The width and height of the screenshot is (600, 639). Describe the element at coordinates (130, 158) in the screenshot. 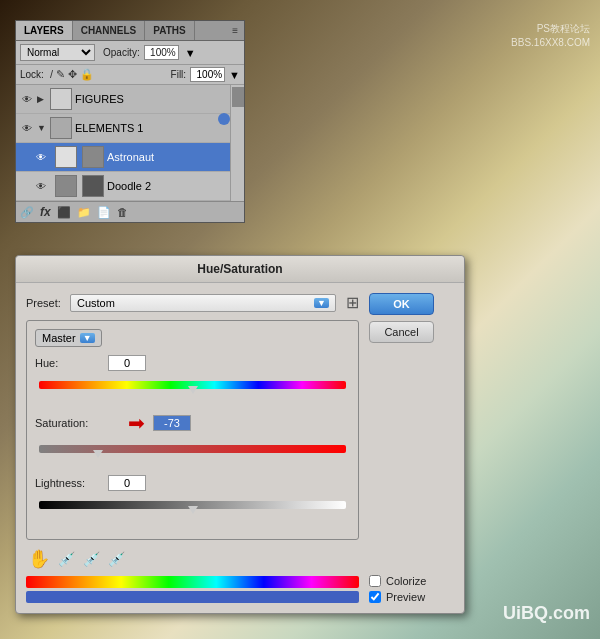

I see `layer-item: 👁 Astronaut` at that location.